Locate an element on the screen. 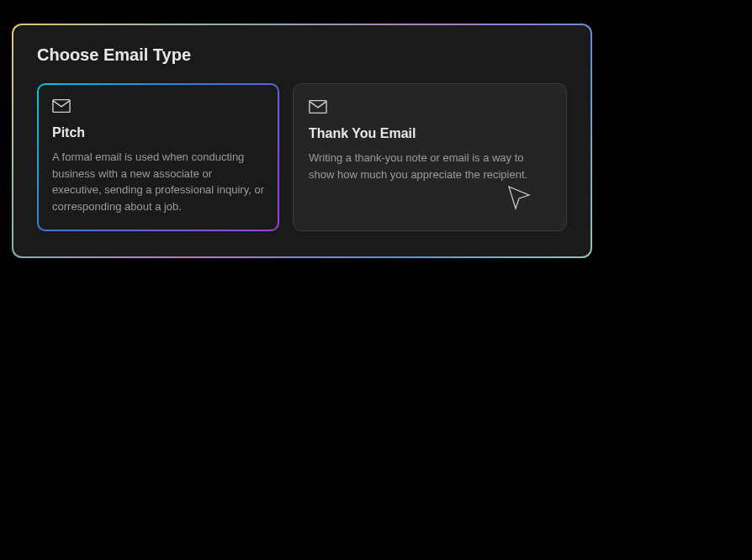 This screenshot has height=560, width=752. card-thank-you: Thank You Email Writing a thank-you note… is located at coordinates (430, 157).